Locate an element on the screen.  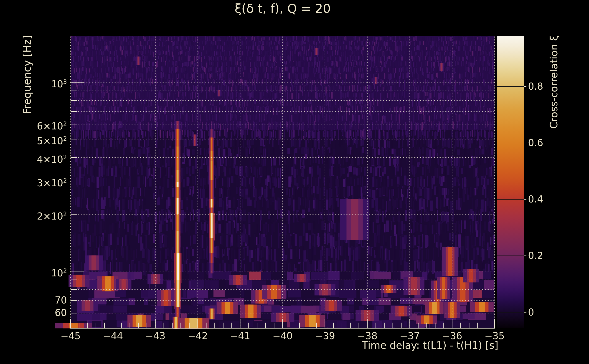
colorbar-tick-label: 0.2 is located at coordinates (536, 256).